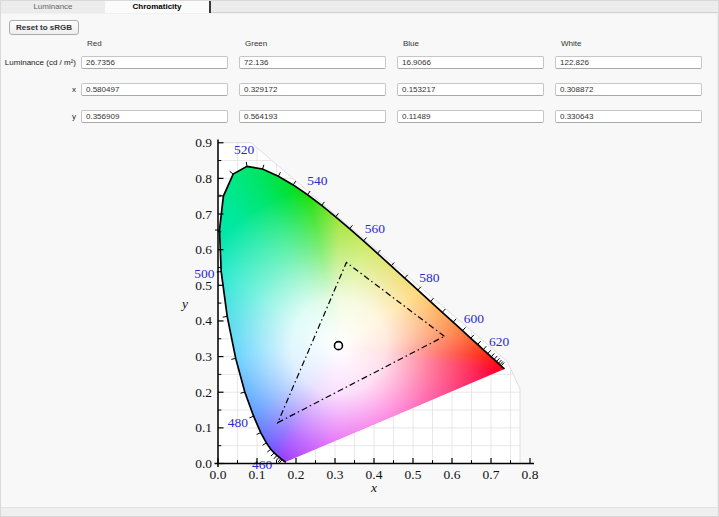 The height and width of the screenshot is (517, 719). What do you see at coordinates (157, 7) in the screenshot?
I see `tab-chromaticity: Chromaticity` at bounding box center [157, 7].